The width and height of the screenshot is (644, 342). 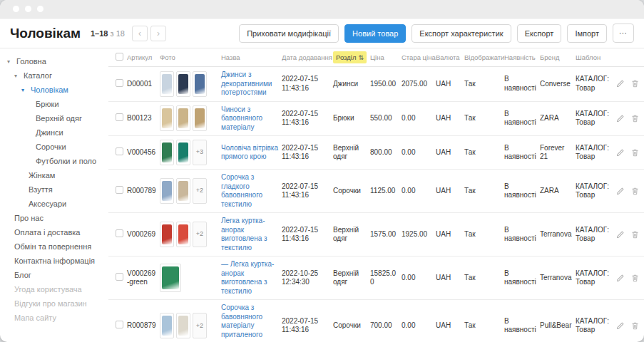 What do you see at coordinates (54, 147) in the screenshot?
I see `sidebar-item: Сорочки` at bounding box center [54, 147].